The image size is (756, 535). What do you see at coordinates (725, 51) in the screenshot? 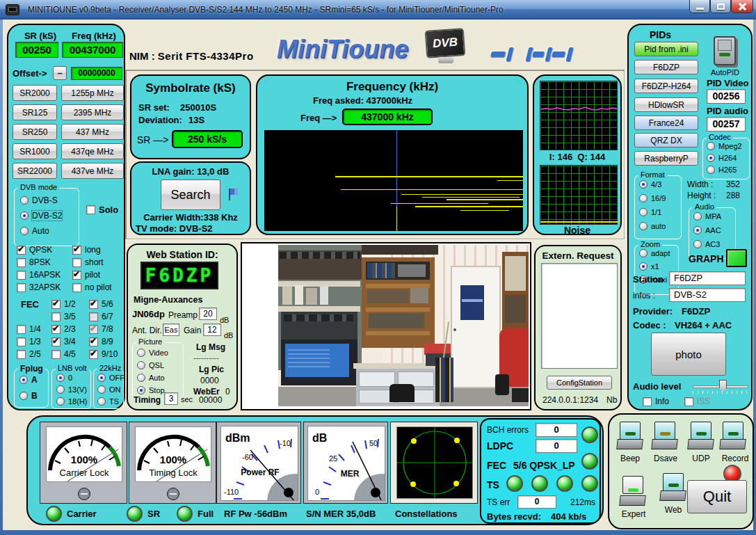
I see `autopid-icon` at bounding box center [725, 51].